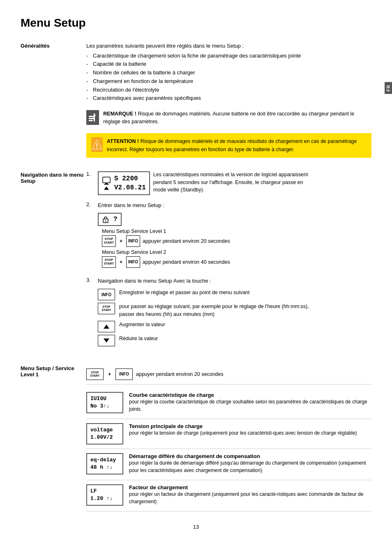 Image resolution: width=392 pixels, height=555 pixels. I want to click on step-3-intro: Navigation dans le menu Setup Avec la to…, so click(235, 281).